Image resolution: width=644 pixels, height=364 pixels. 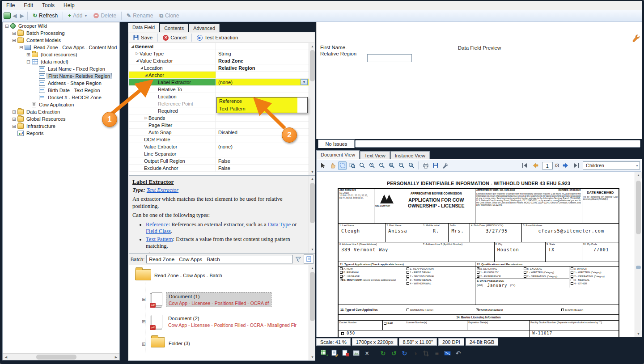 I want to click on nav-back-icon: ◀, so click(x=15, y=16).